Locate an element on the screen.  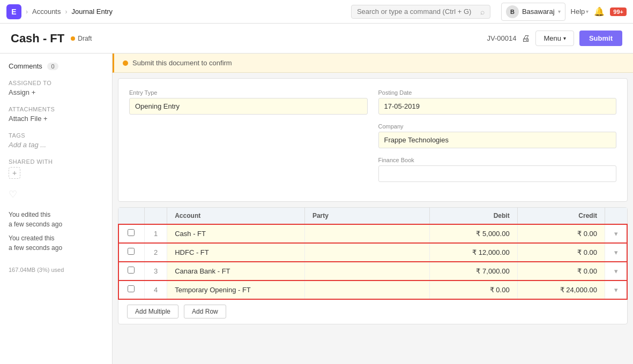
form-row-1: Entry Type Posting Date is located at coordinates (373, 102).